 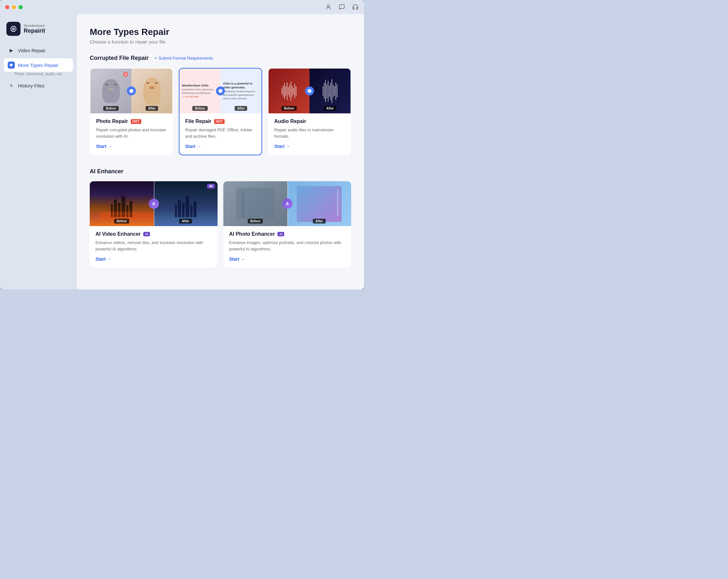 What do you see at coordinates (287, 259) in the screenshot?
I see `ai-photo-start: Start →` at bounding box center [287, 259].